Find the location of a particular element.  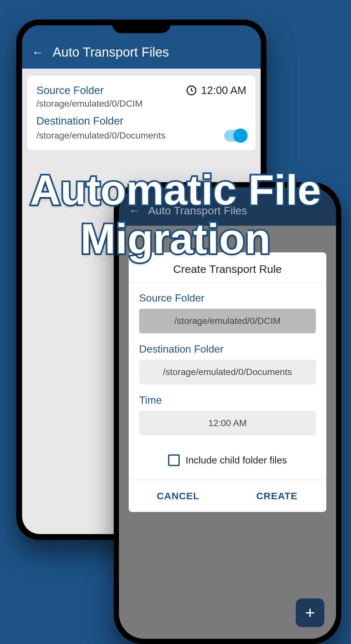

plus-icon: + is located at coordinates (310, 613).